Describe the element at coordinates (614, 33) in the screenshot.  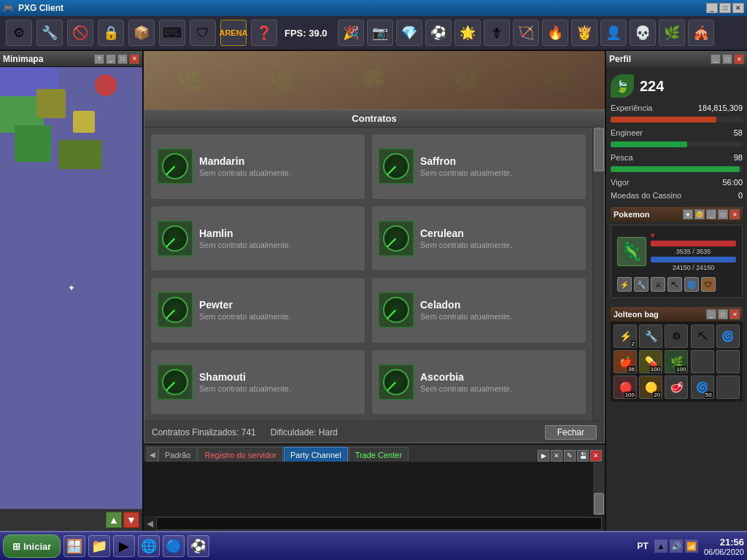
I see `toolbar-char2-icon: 👤` at that location.